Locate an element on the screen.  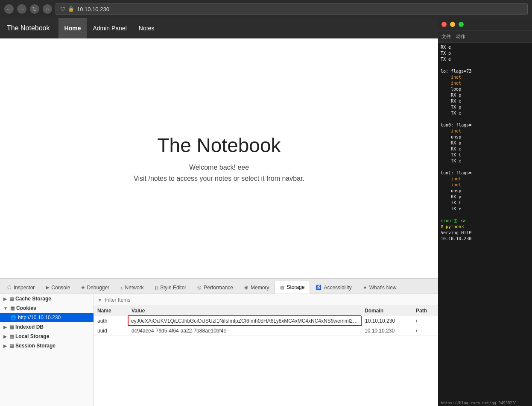
tab-debugger: ◈ Debugger is located at coordinates (95, 287).